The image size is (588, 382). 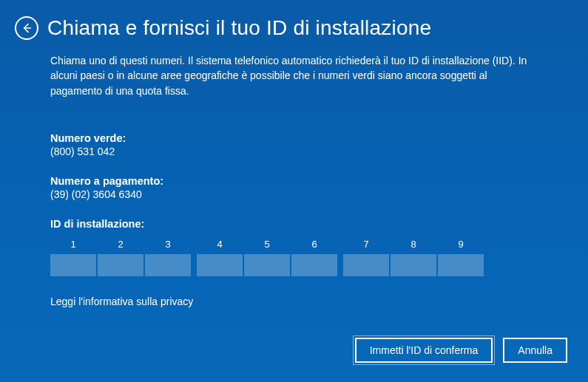 I want to click on block-number: 1, so click(x=72, y=244).